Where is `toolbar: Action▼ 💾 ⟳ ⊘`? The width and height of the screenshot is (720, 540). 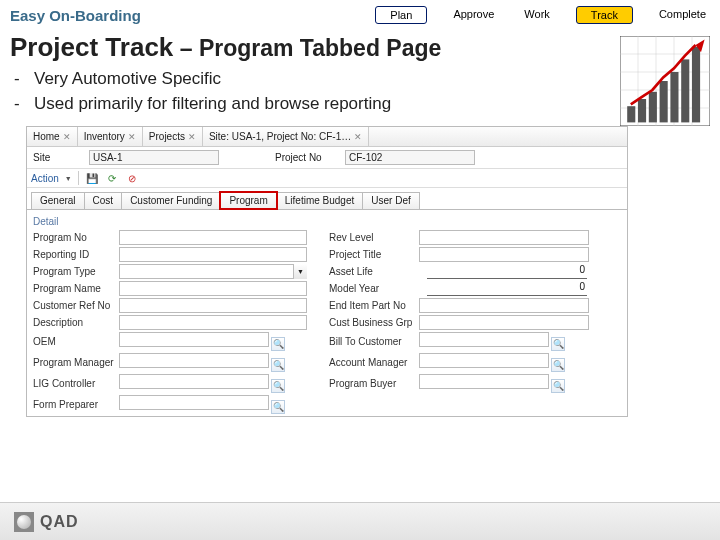 toolbar: Action▼ 💾 ⟳ ⊘ is located at coordinates (327, 178).